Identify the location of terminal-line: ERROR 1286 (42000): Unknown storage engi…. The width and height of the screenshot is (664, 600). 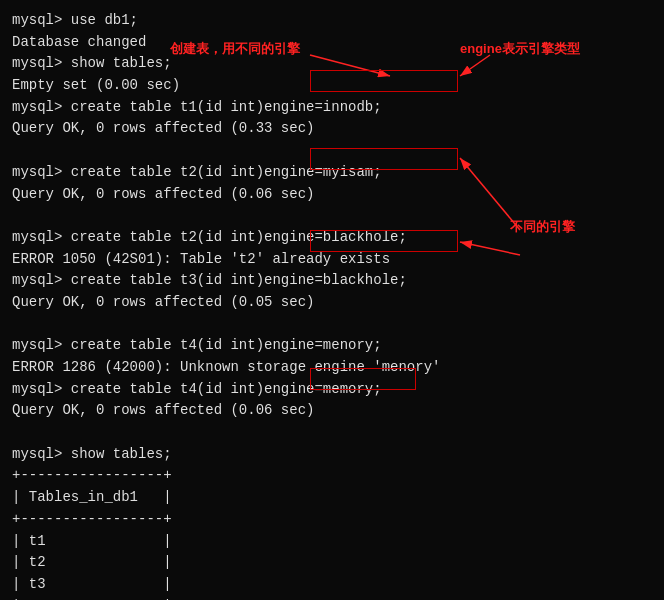
(332, 368).